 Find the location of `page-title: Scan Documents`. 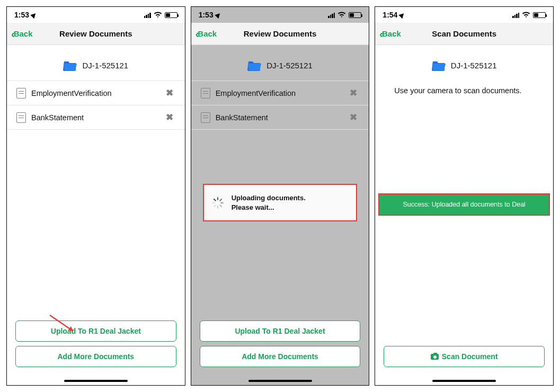

page-title: Scan Documents is located at coordinates (464, 34).